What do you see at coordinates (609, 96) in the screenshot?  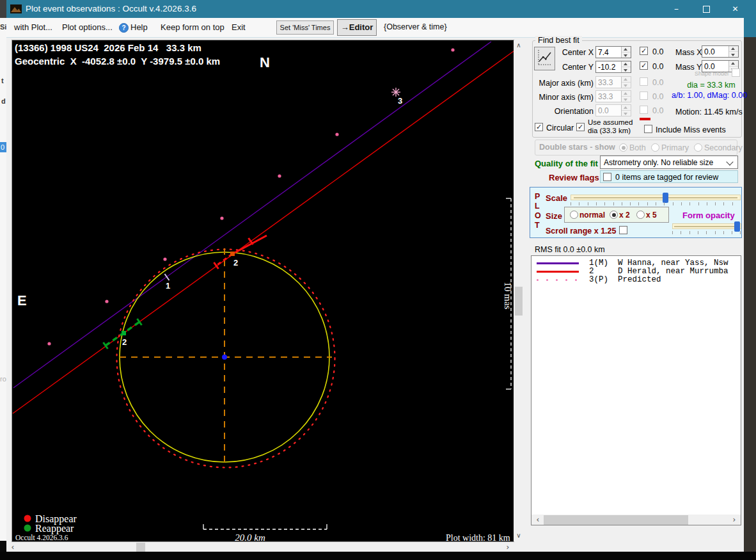 I see `minor-axis-value: 33.3` at bounding box center [609, 96].